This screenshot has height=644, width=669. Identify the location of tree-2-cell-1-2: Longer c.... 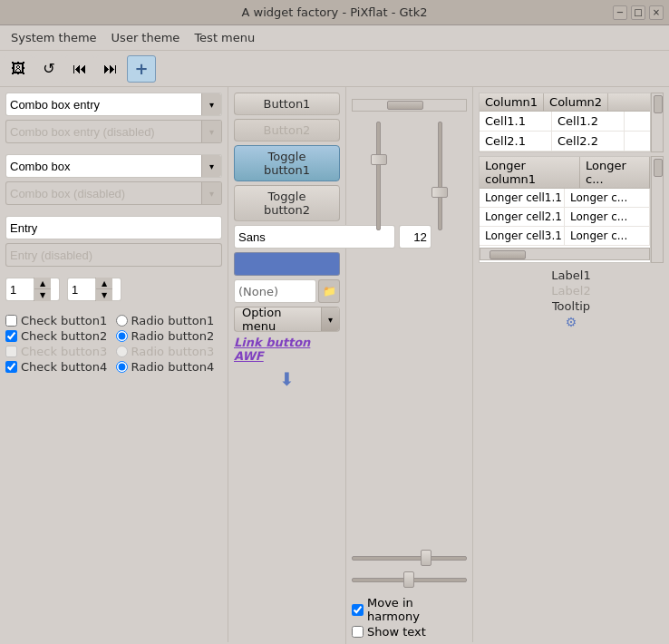
(607, 198).